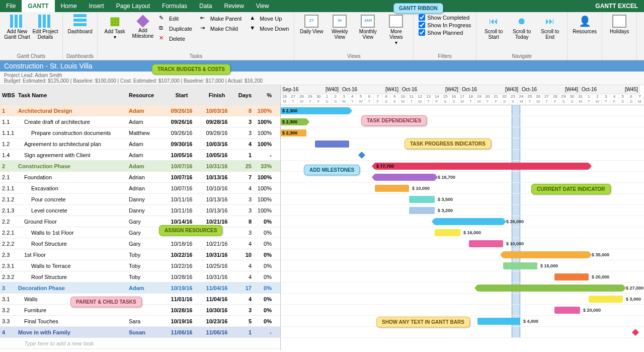  I want to click on resources-button: 👤Resources, so click(585, 24).